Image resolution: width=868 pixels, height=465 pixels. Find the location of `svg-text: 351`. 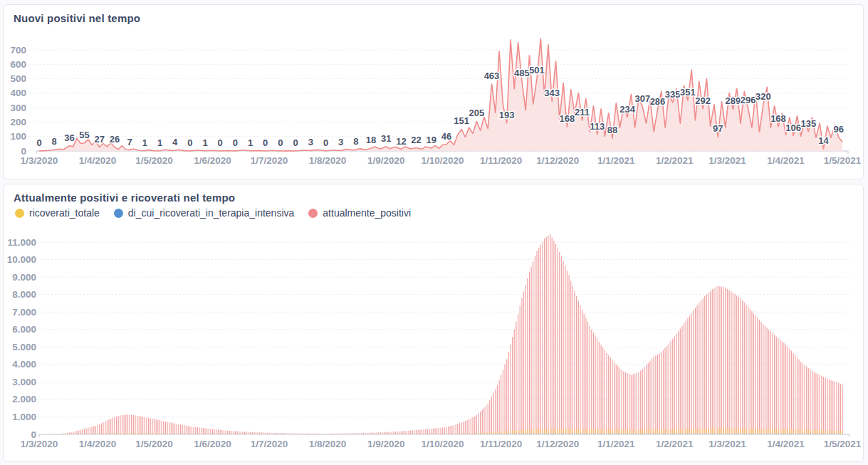

svg-text: 351 is located at coordinates (688, 93).